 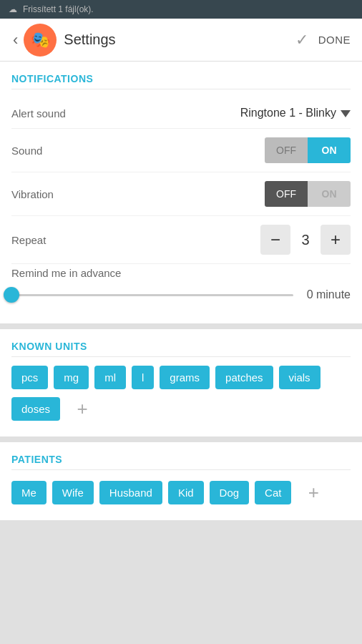 What do you see at coordinates (308, 150) in the screenshot?
I see `sound-toggle: OFF ON` at bounding box center [308, 150].